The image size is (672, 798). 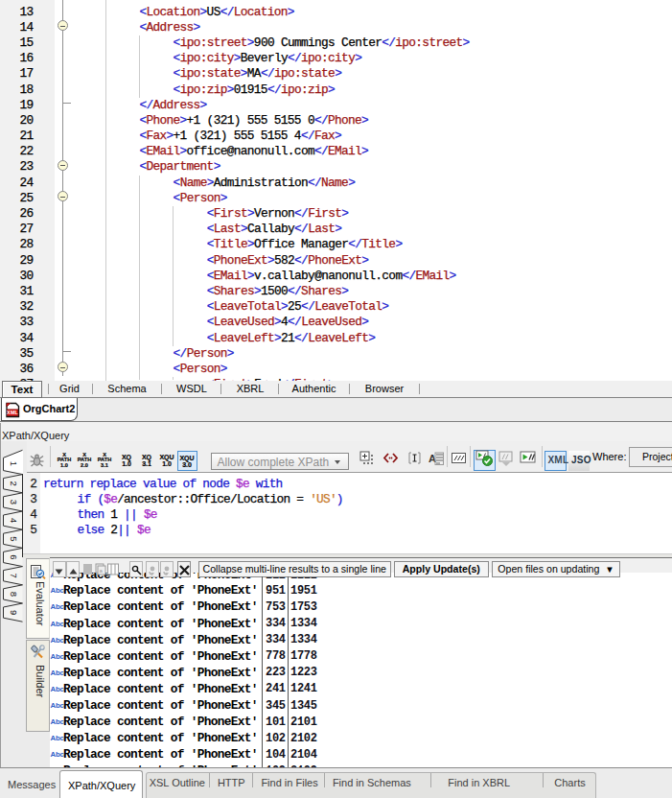 I want to click on svg-text: 1, so click(x=13, y=464).